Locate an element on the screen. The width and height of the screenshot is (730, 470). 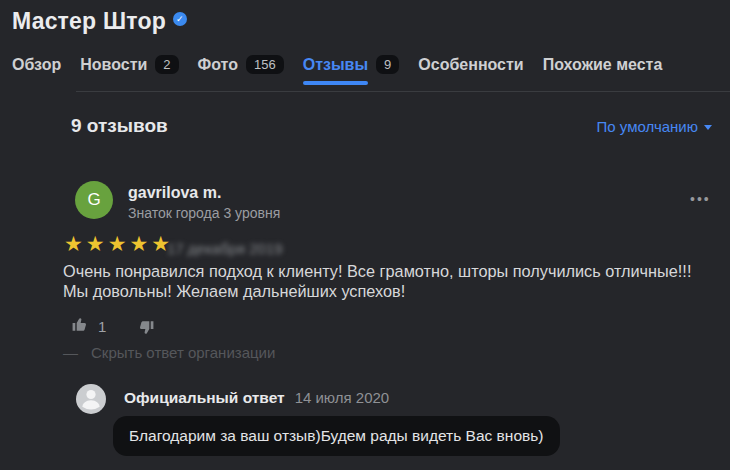
verified-badge-icon: ✓ is located at coordinates (180, 19).